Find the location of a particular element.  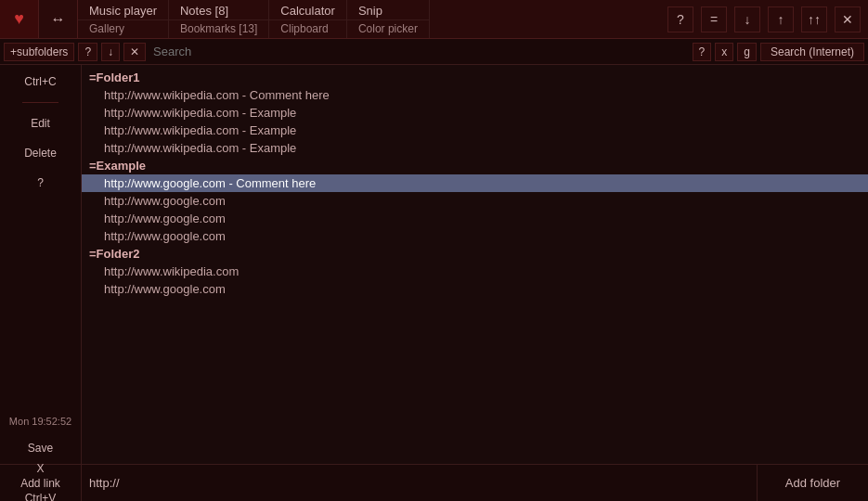

link-edit-input is located at coordinates (475, 184).